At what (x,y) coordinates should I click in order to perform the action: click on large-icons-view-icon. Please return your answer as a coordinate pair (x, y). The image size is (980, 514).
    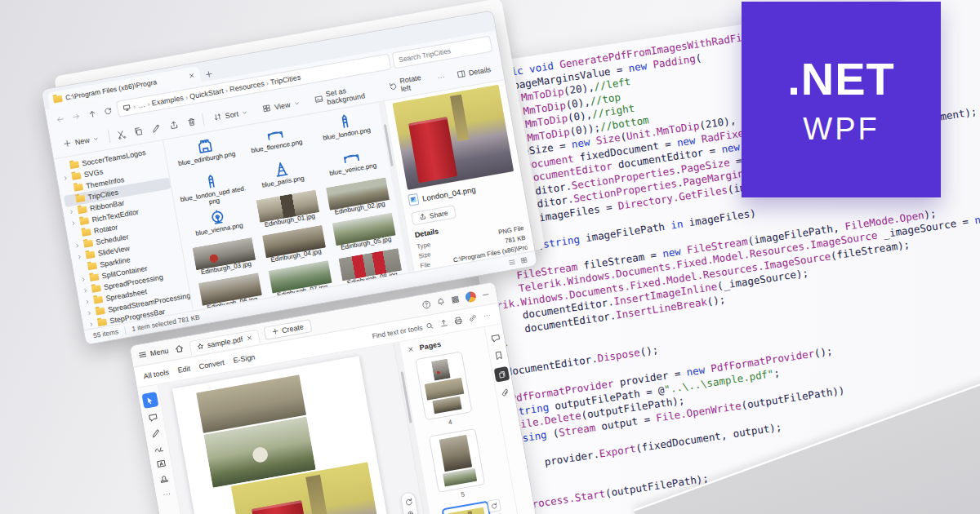
    Looking at the image, I should click on (524, 260).